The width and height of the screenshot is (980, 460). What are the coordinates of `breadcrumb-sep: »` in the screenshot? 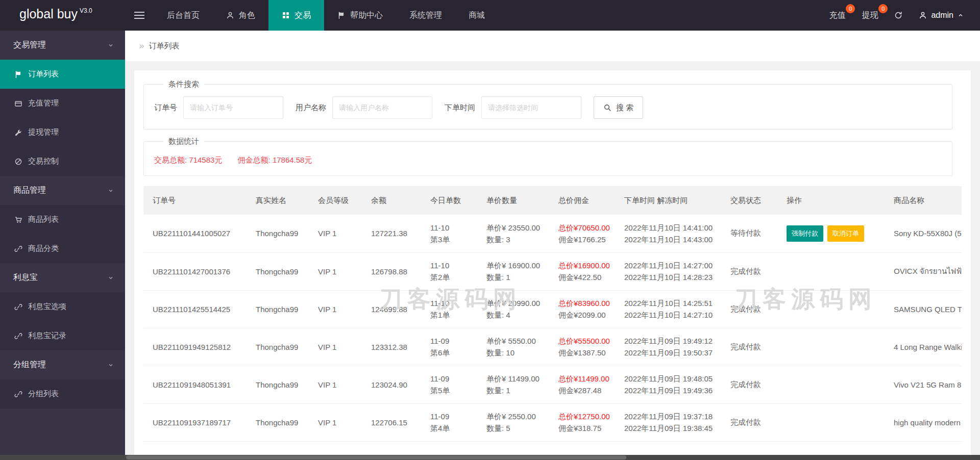 It's located at (142, 46).